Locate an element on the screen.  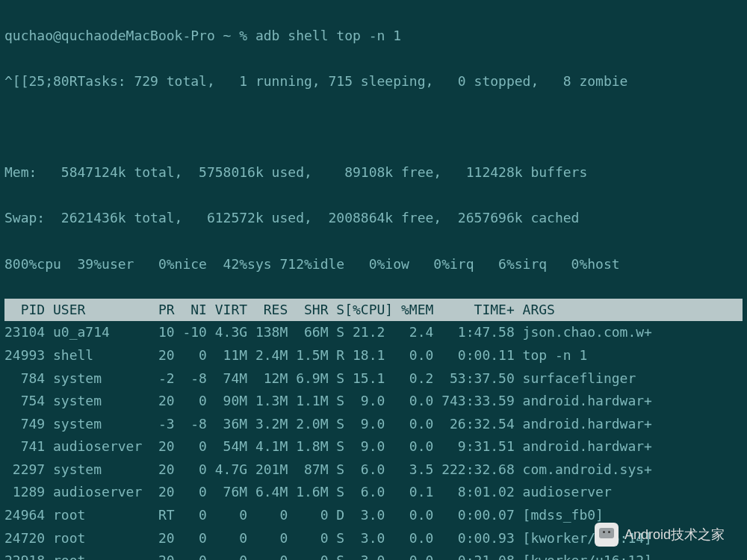
cpu-summary: 800%cpu 39%user 0%nice 42%sys 712%idle 0… is located at coordinates (374, 264).